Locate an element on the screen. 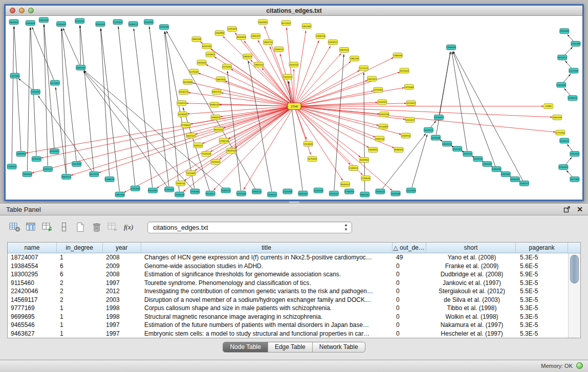  graph-node: 7623411 is located at coordinates (215, 162).